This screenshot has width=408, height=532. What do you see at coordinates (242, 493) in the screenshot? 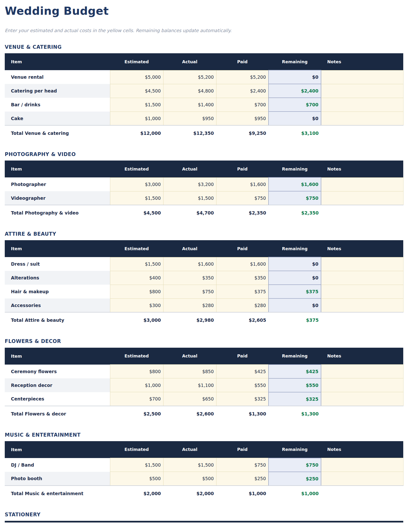
I see `total-paid: $1,000` at bounding box center [242, 493].